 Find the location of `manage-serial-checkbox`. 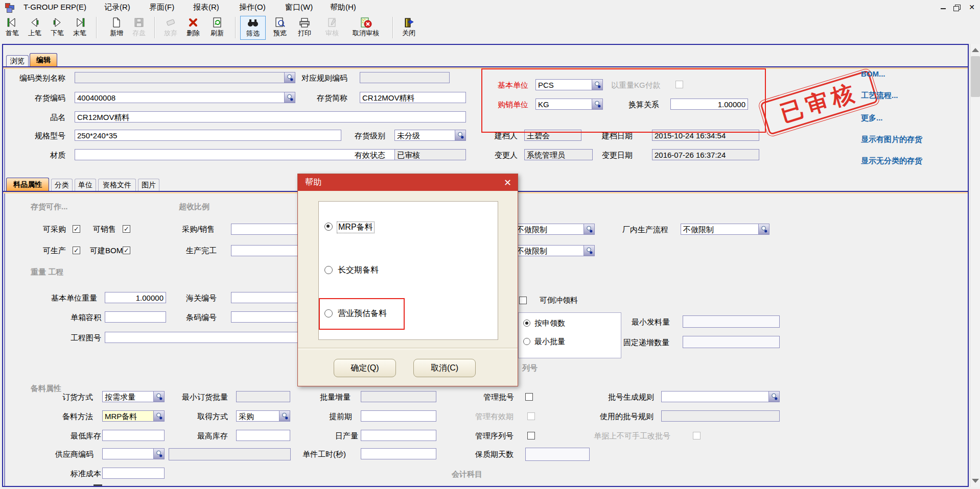

manage-serial-checkbox is located at coordinates (531, 436).